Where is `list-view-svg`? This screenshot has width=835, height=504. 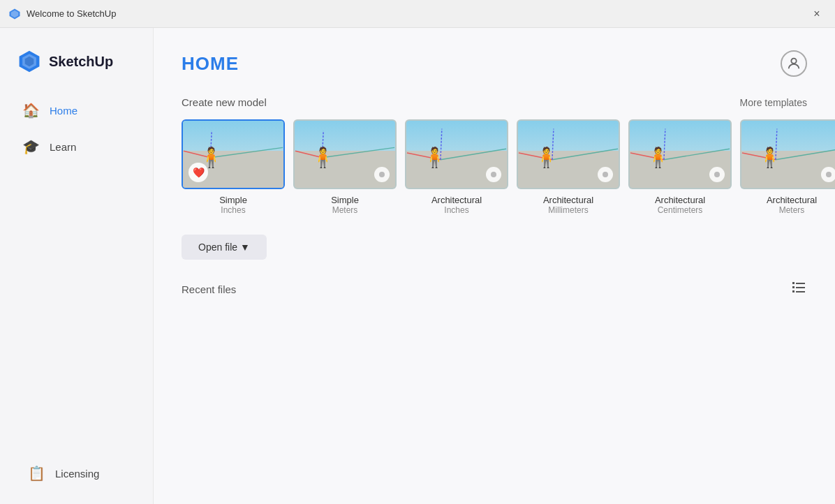 list-view-svg is located at coordinates (799, 288).